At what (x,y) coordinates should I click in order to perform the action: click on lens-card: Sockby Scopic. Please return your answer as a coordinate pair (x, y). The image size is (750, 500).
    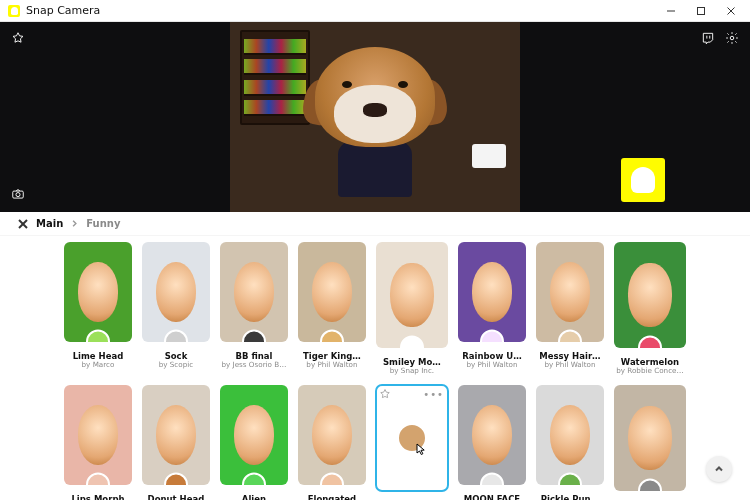
    Looking at the image, I should click on (176, 308).